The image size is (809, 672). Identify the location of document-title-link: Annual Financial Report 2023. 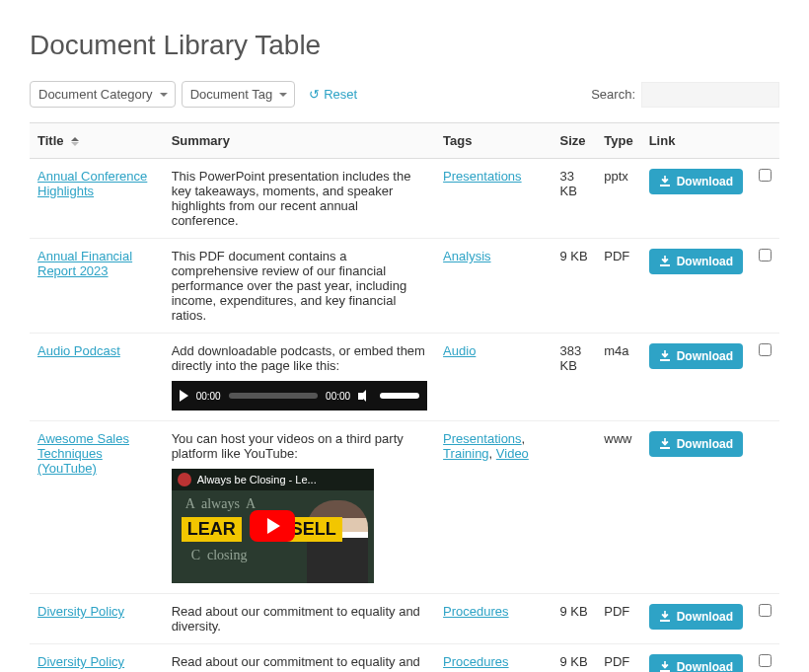
(85, 263).